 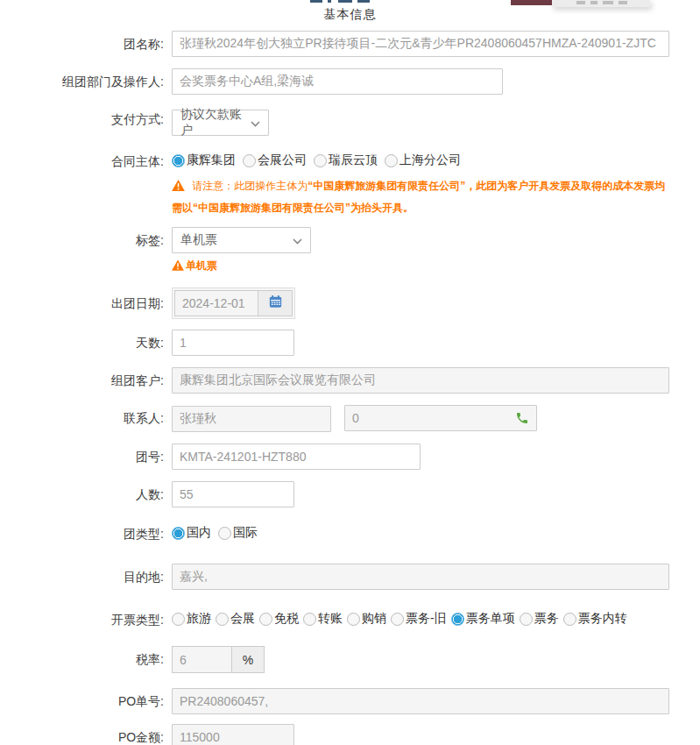 What do you see at coordinates (216, 303) in the screenshot?
I see `departure-date-input` at bounding box center [216, 303].